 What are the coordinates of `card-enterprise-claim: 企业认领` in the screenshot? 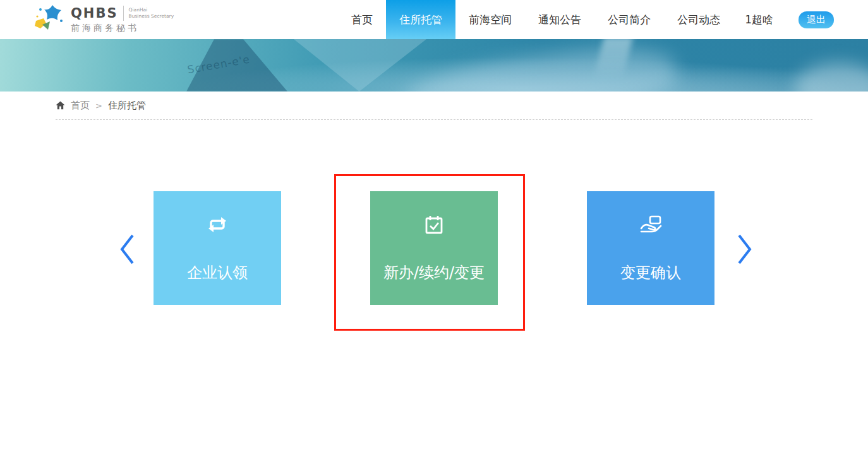 It's located at (217, 248).